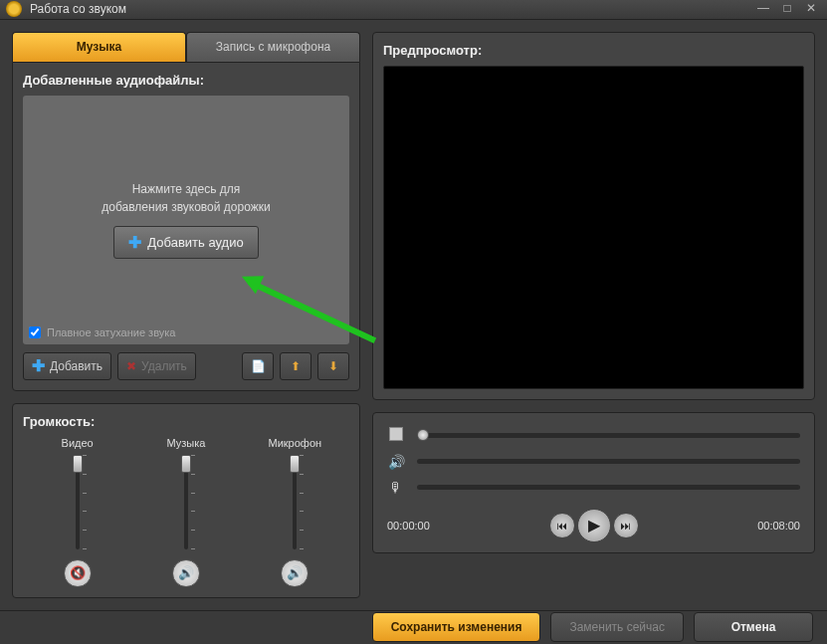 The height and width of the screenshot is (644, 827). Describe the element at coordinates (186, 501) in the screenshot. I see `volume-panel: Громкость: Видео 🔇 Музыка` at that location.